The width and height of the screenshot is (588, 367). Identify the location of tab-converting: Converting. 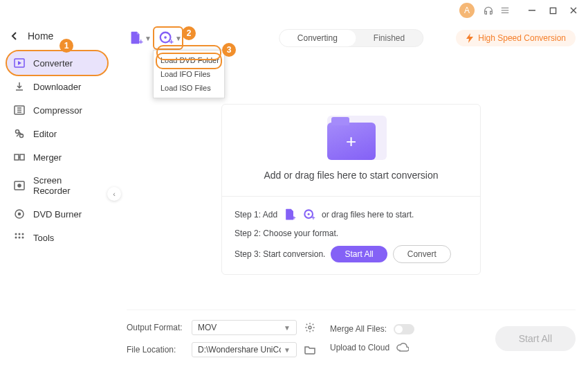
(318, 38).